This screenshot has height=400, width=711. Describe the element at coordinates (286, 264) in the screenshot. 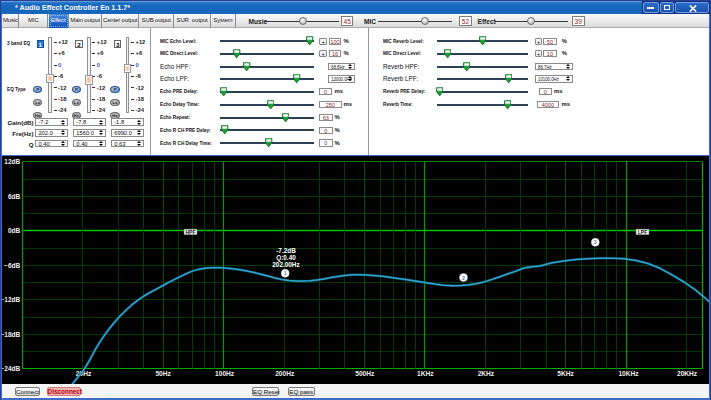

I see `svg-text: 202.00Hz` at that location.